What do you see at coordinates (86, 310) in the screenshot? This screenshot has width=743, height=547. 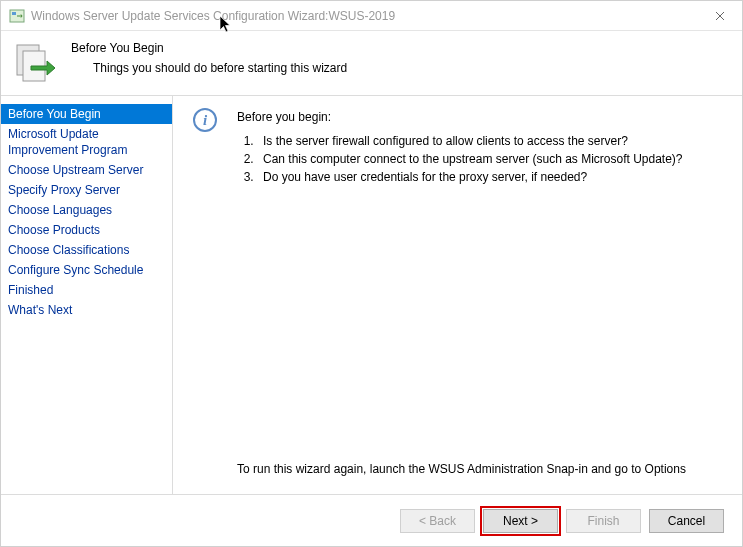 I see `step-whats-next: What's Next` at bounding box center [86, 310].